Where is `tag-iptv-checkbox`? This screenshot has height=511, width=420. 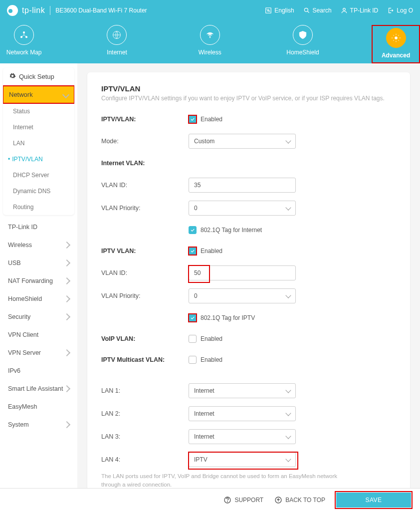
tag-iptv-checkbox is located at coordinates (193, 318).